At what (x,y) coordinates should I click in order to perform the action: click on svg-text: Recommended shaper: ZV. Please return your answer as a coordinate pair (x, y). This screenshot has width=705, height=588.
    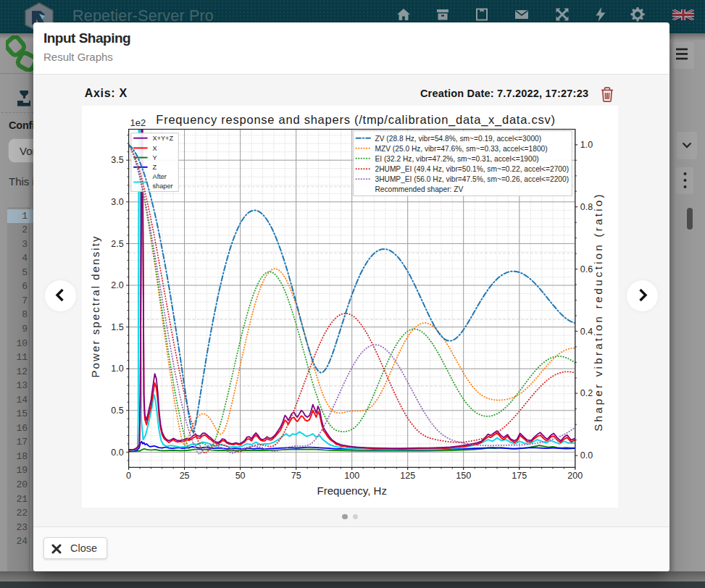
    Looking at the image, I should click on (419, 190).